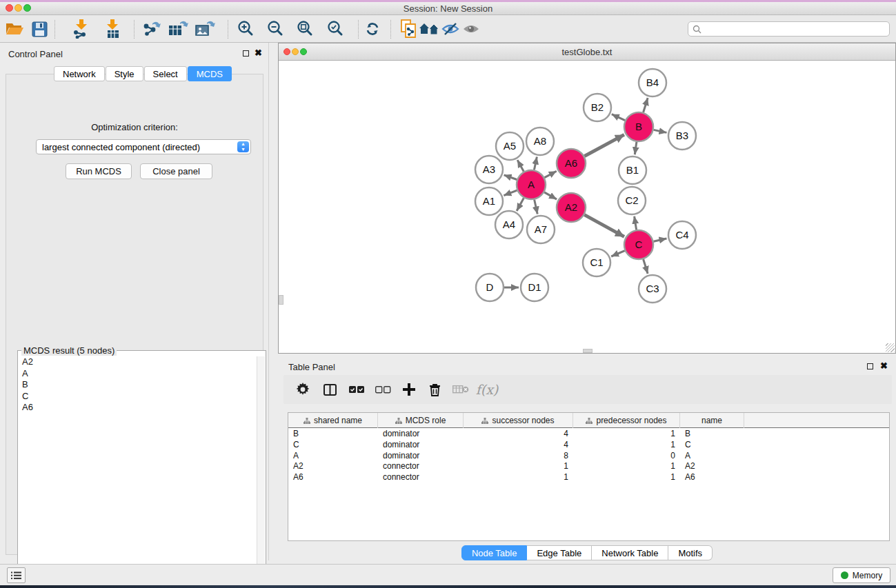  Describe the element at coordinates (489, 170) in the screenshot. I see `node-A3: A3` at that location.